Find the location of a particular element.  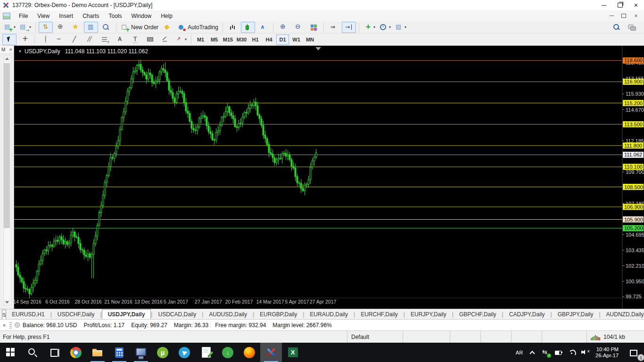

line-chart-button is located at coordinates (263, 27).